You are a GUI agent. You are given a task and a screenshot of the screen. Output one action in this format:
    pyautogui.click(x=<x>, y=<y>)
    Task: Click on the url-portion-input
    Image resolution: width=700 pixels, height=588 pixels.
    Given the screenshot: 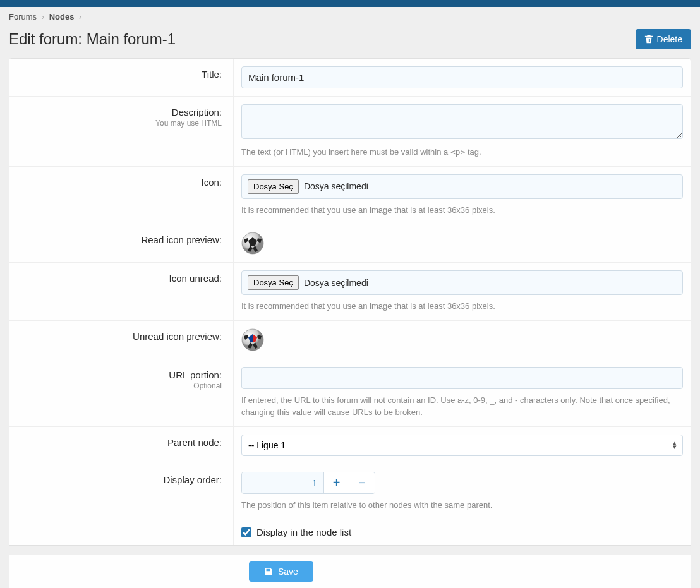 What is the action you would take?
    pyautogui.click(x=462, y=378)
    